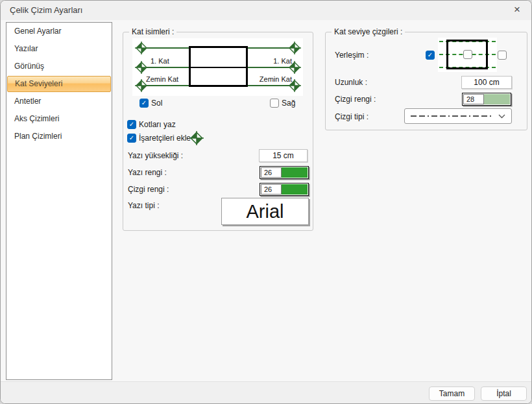 The width and height of the screenshot is (532, 404). I want to click on sidebar-item-antetler: Antetler, so click(59, 101).